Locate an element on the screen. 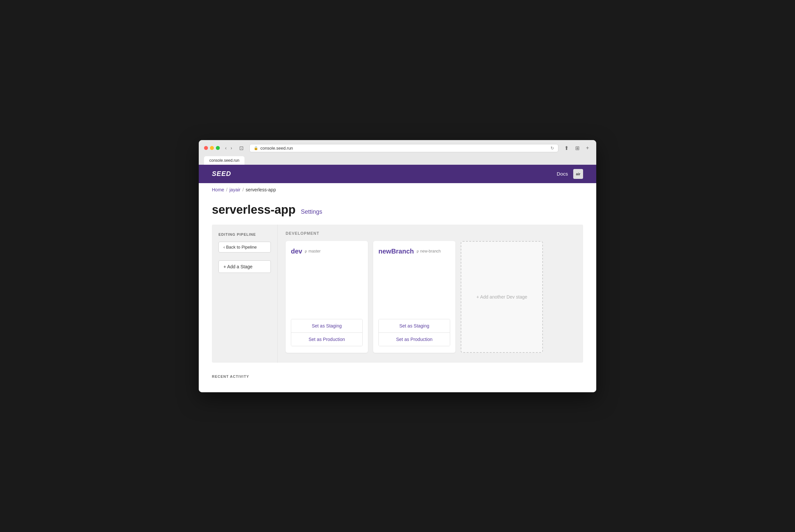  branch-info-dev: ƿ master is located at coordinates (313, 251).